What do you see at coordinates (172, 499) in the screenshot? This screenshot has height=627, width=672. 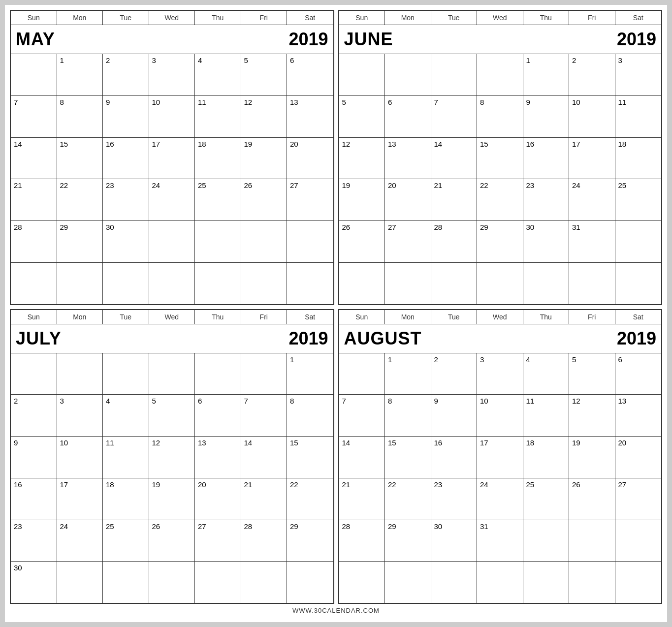 I see `week-row-3: 16171819202122` at bounding box center [172, 499].